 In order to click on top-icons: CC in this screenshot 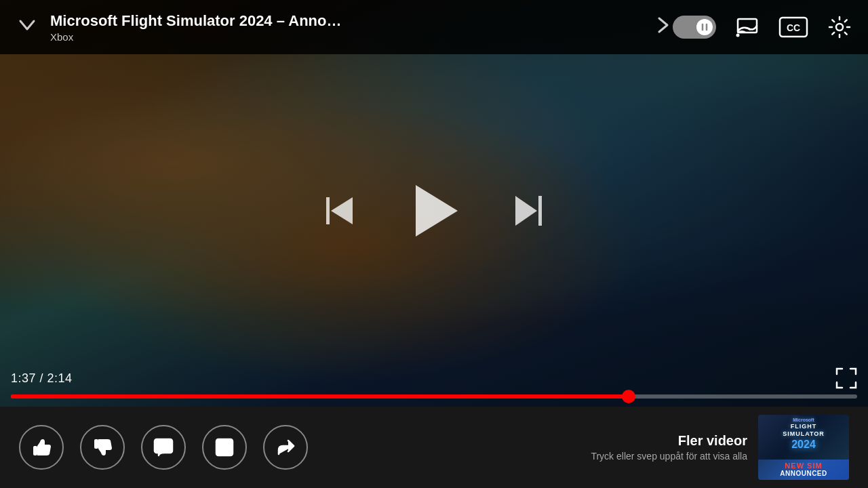, I will do `click(762, 27)`.